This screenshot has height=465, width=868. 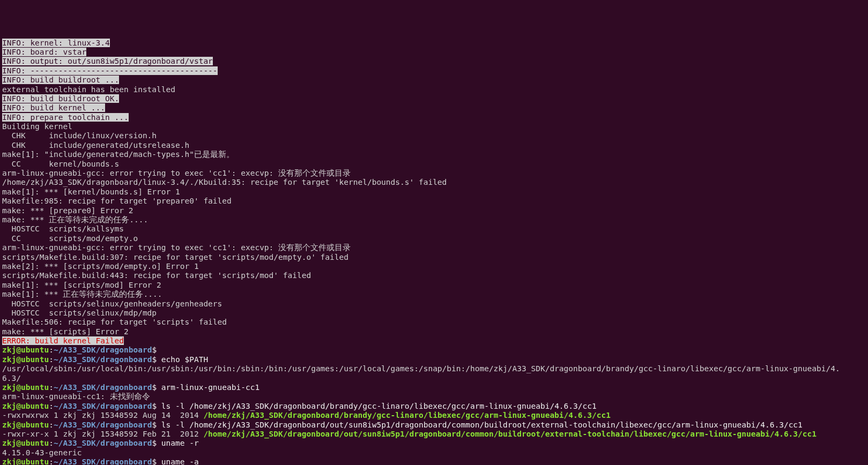 What do you see at coordinates (434, 182) in the screenshot?
I see `terminal-line: /home/zkj/A33_SDK/dragonboard/linux-3.4/…` at bounding box center [434, 182].